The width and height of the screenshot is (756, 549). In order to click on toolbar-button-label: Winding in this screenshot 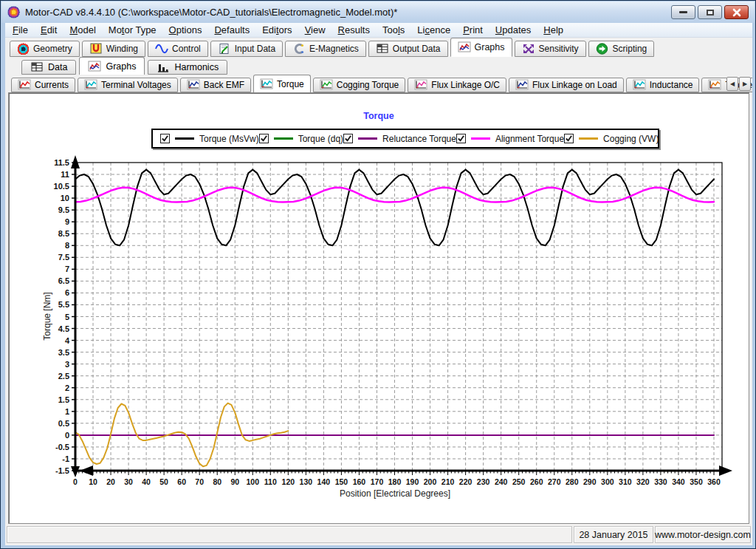, I will do `click(123, 49)`.